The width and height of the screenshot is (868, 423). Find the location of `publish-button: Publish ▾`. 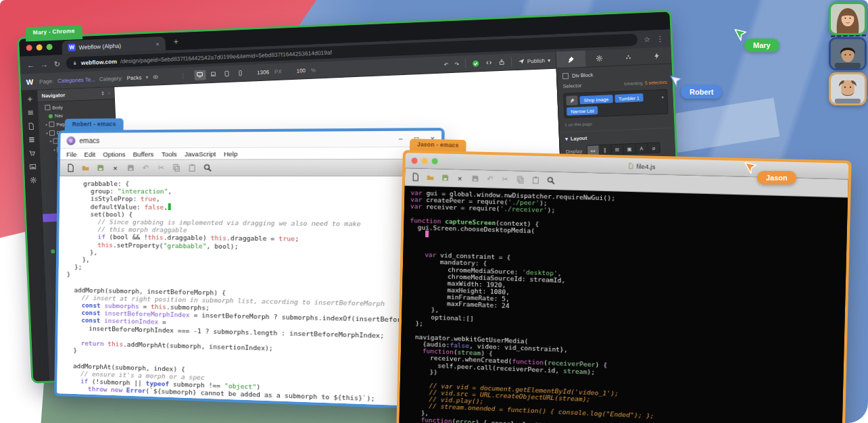

publish-button: Publish ▾ is located at coordinates (534, 61).